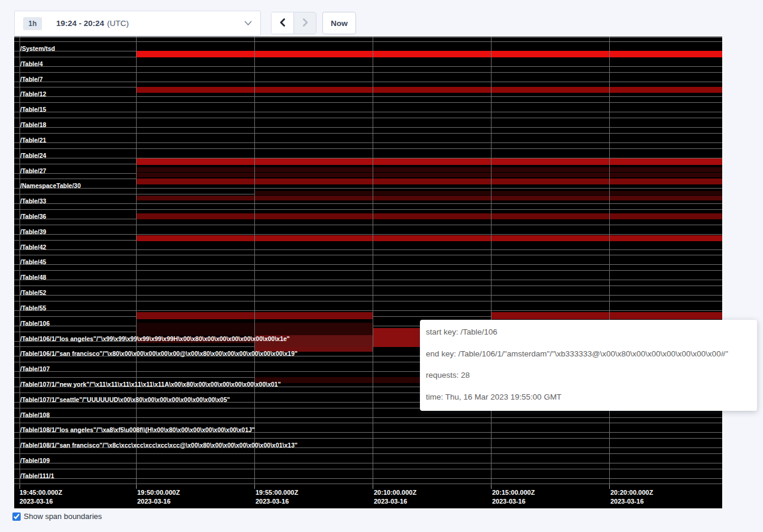 The image size is (763, 532). What do you see at coordinates (35, 324) in the screenshot?
I see `span-key-label: /Table/106` at bounding box center [35, 324].